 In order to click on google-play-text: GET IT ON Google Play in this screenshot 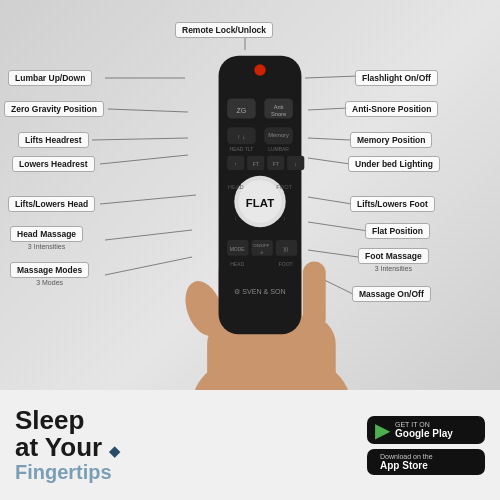, I will do `click(424, 430)`.